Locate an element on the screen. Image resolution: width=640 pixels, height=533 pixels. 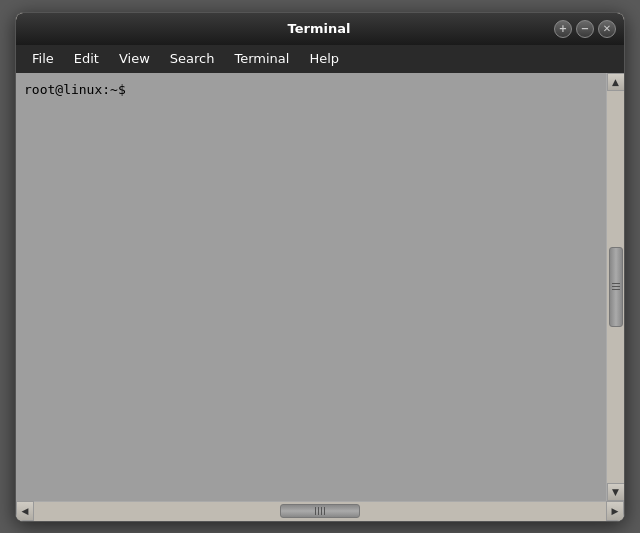
menu-file: File is located at coordinates (43, 58).